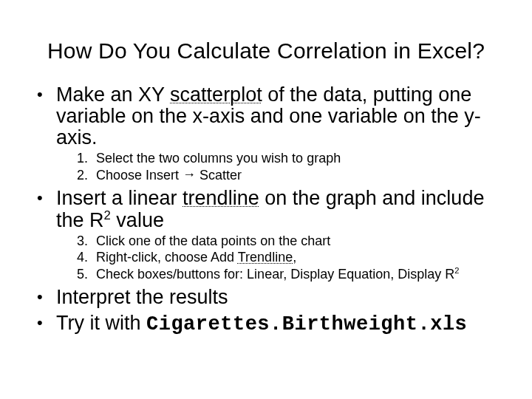 This screenshot has width=532, height=399. I want to click on slide-title: How Do You Calculate Correlation in Exce…, so click(266, 51).